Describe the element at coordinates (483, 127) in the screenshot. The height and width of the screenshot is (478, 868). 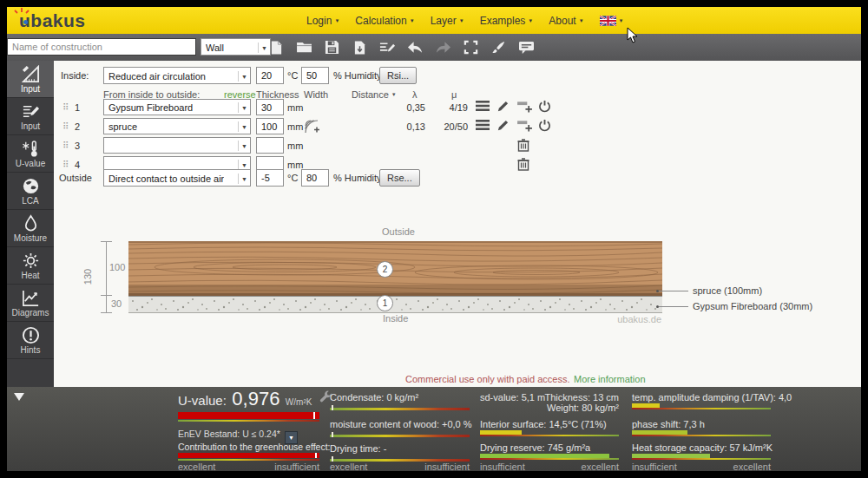
I see `layer-2-menu-icon` at that location.